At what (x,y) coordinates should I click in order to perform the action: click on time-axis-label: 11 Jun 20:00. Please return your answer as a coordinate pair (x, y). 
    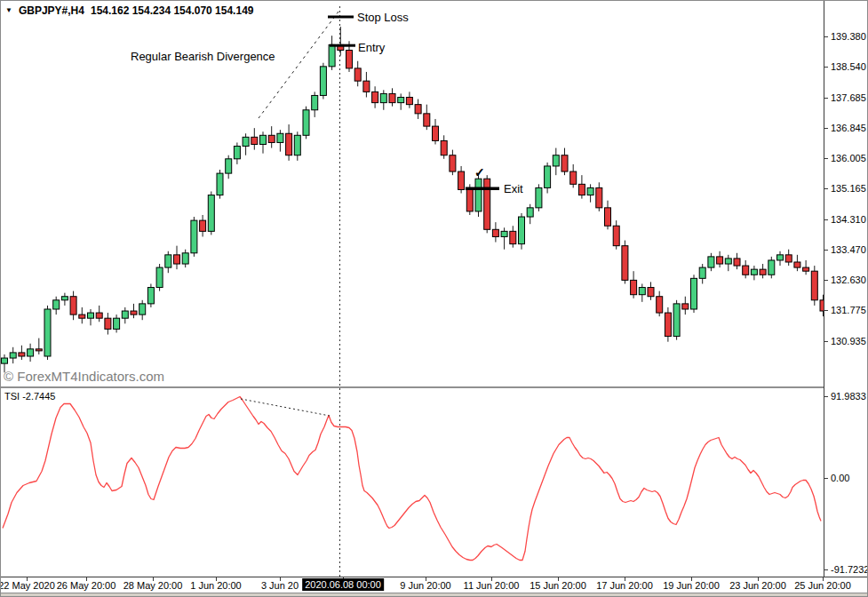
    Looking at the image, I should click on (492, 585).